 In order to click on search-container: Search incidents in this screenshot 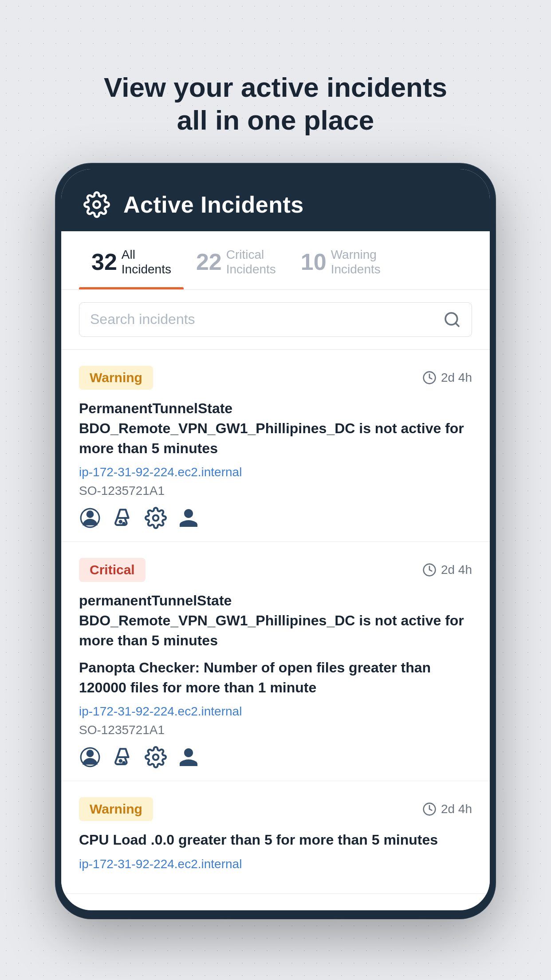, I will do `click(276, 320)`.